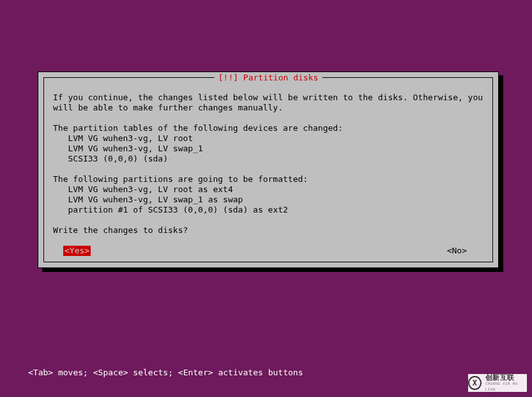 This screenshot has height=397, width=532. I want to click on keyboard-hint: <Tab> moves; <Space> selects; <Enter> ac…, so click(165, 373).